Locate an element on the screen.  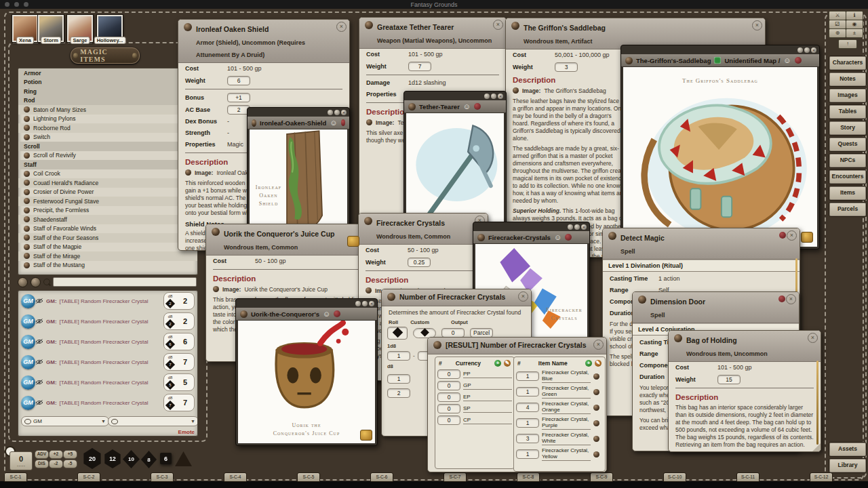
item-row: 1Firecracker Crystal, Purple is located at coordinates (559, 423).